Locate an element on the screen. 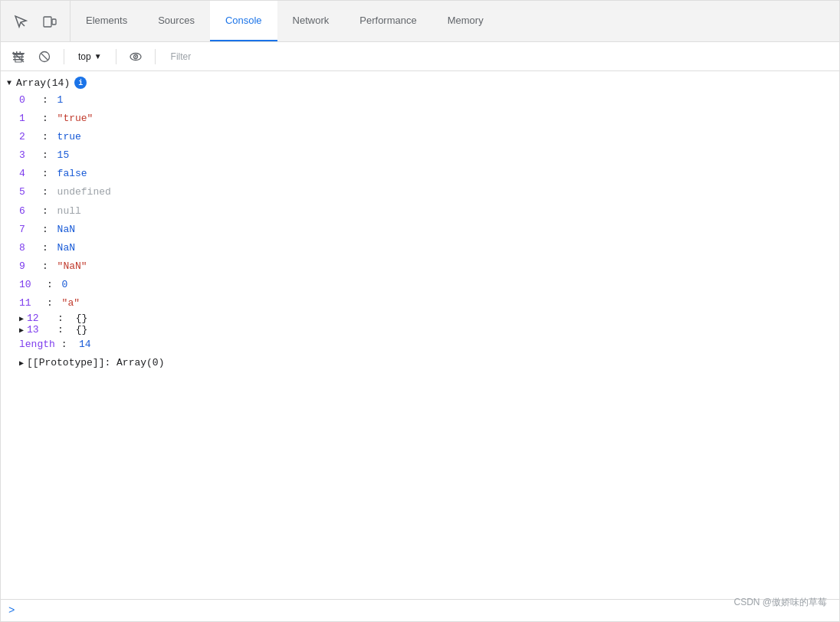 The image size is (840, 622). item-value: null is located at coordinates (69, 211).